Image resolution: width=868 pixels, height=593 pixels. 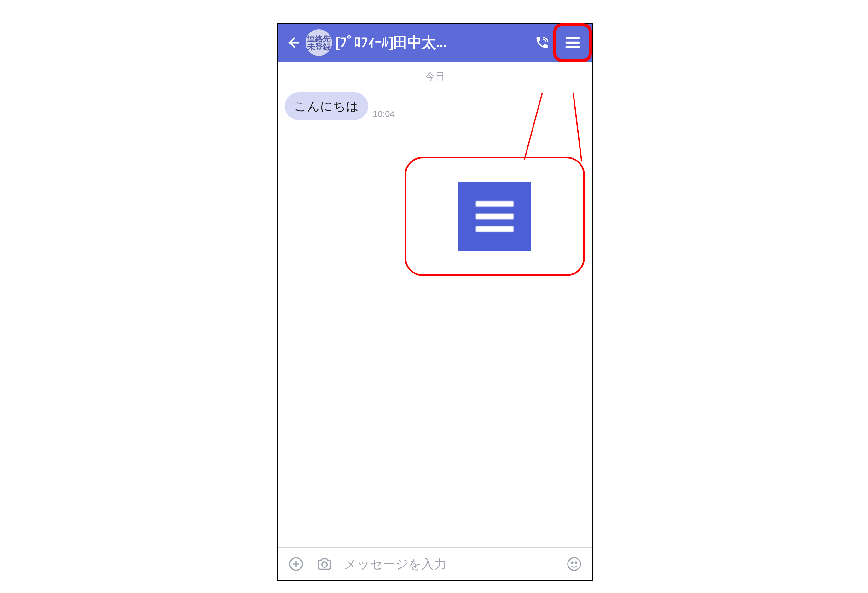 What do you see at coordinates (574, 564) in the screenshot?
I see `emoji-button` at bounding box center [574, 564].